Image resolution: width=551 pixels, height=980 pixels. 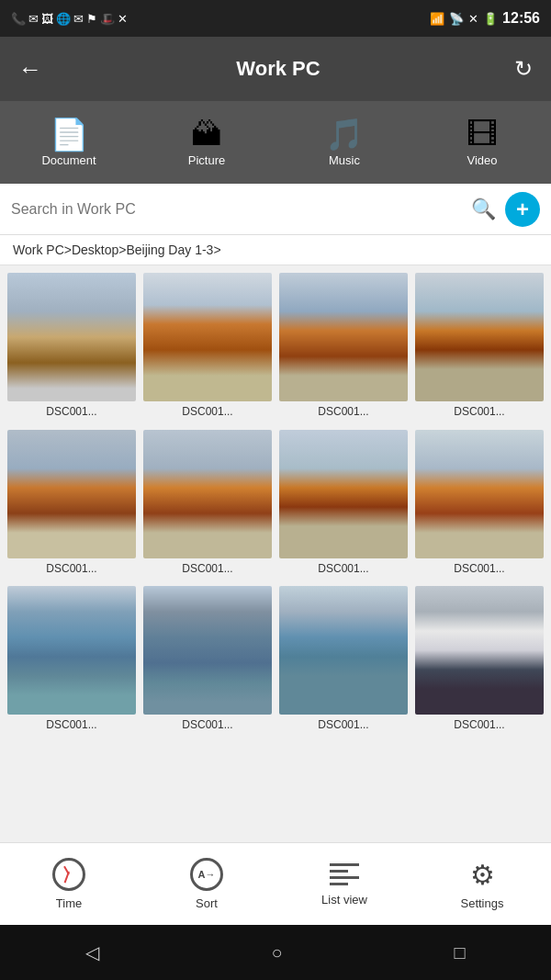 I want to click on toolbar-list-view: List view, so click(x=344, y=884).